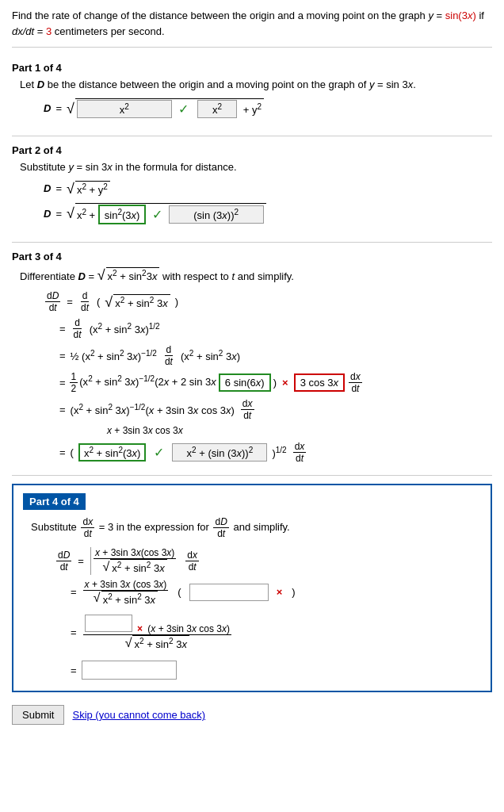  Describe the element at coordinates (252, 193) in the screenshot. I see `part2-section: Part 2 of 4 Substitute y = sin 3x in the…` at that location.